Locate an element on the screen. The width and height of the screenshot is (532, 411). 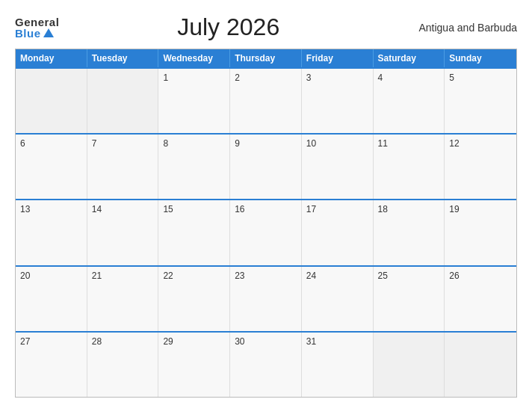
day-cell: 5 is located at coordinates (480, 101).